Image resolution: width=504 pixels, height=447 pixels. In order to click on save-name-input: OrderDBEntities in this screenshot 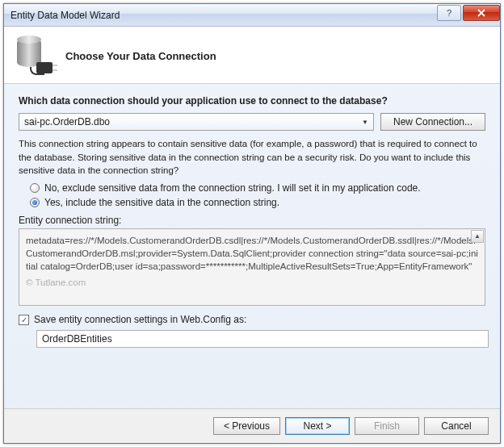, I will do `click(262, 339)`.